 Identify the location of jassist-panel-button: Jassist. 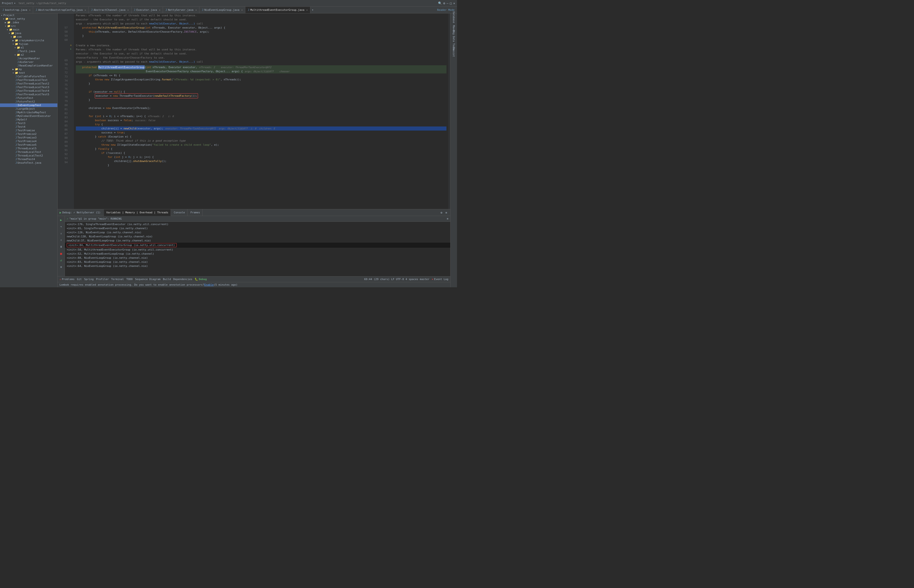
(454, 52).